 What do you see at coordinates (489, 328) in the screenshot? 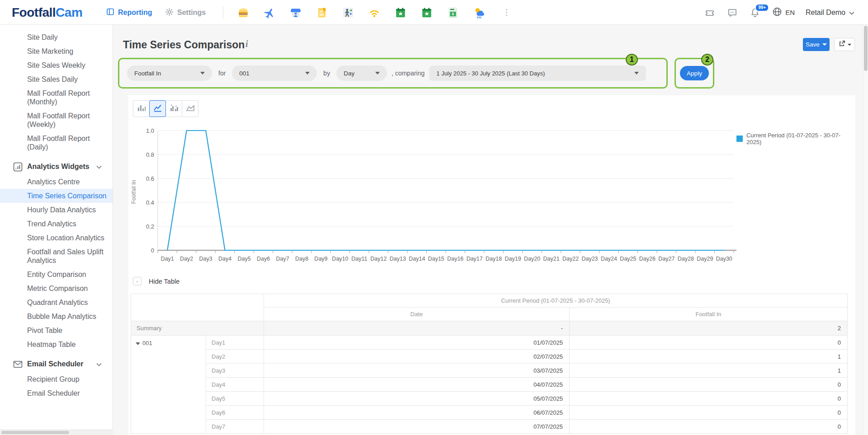
I see `summary-row: Summary-2` at bounding box center [489, 328].